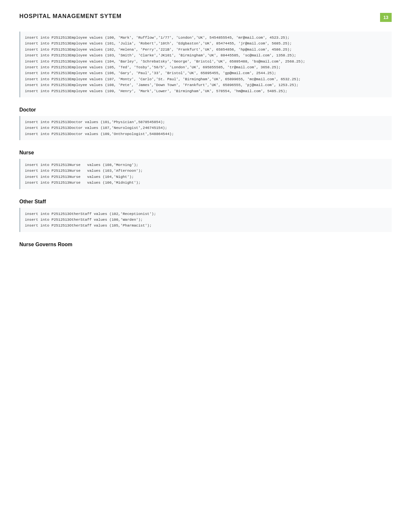 Image resolution: width=411 pixels, height=532 pixels. I want to click on nurse-governs-section: Nurse Governs Room, so click(206, 245).